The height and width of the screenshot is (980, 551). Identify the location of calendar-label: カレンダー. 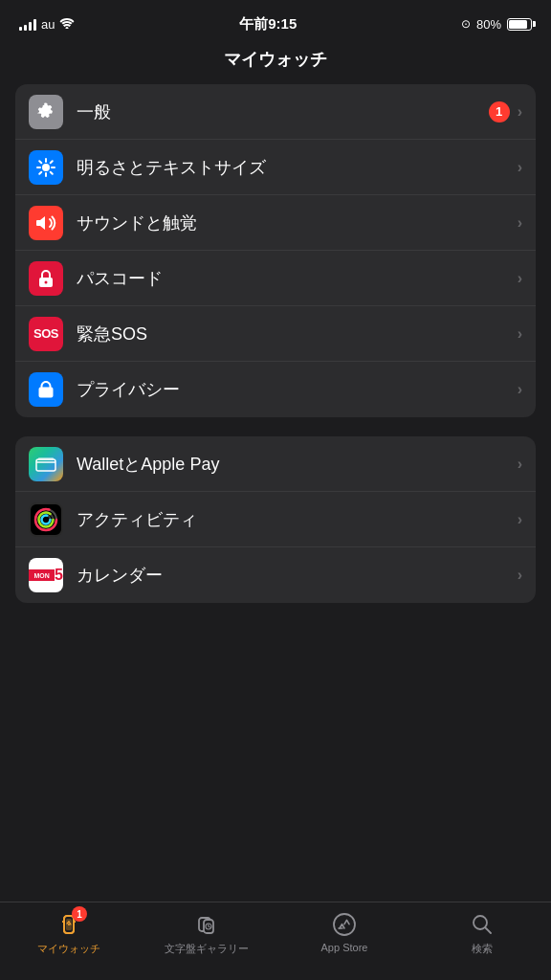
(297, 575).